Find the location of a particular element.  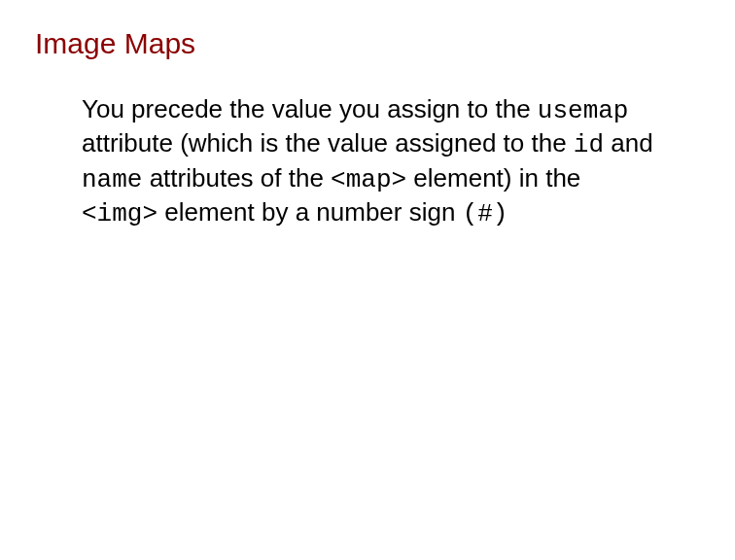

code-id: id is located at coordinates (589, 145).